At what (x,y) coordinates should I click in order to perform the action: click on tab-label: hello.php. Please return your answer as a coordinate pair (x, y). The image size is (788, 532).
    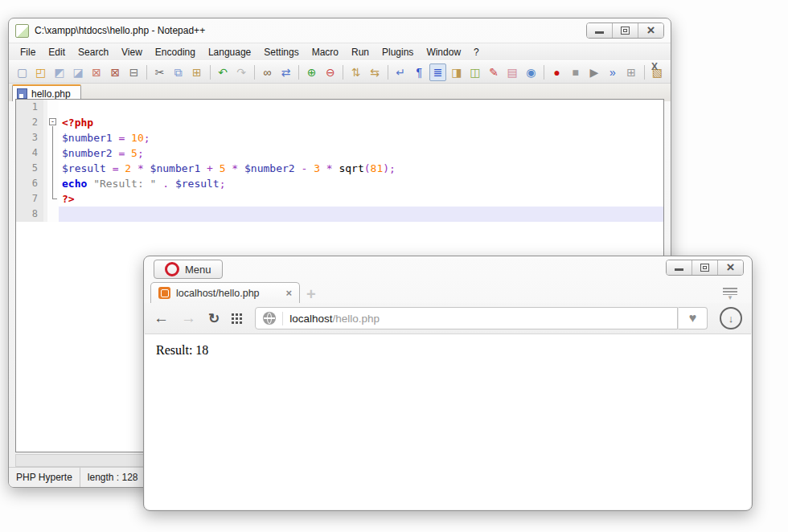
    Looking at the image, I should click on (51, 94).